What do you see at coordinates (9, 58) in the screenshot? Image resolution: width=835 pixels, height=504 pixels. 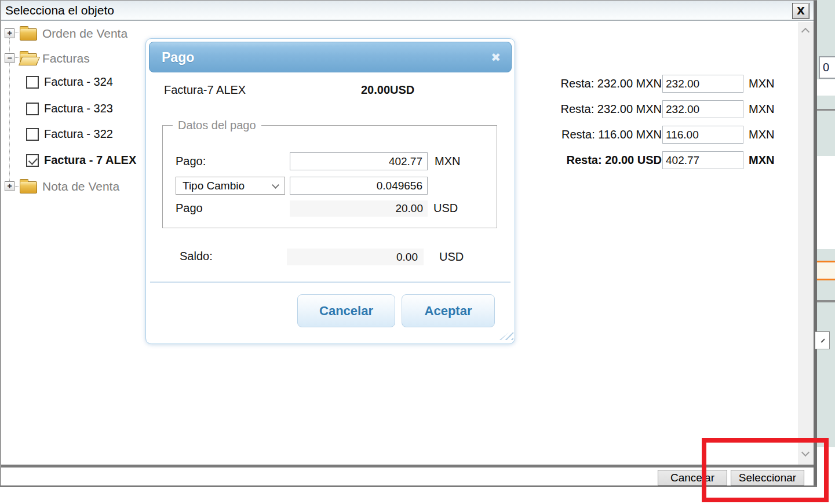 I see `collapse-minus-icon: −` at bounding box center [9, 58].